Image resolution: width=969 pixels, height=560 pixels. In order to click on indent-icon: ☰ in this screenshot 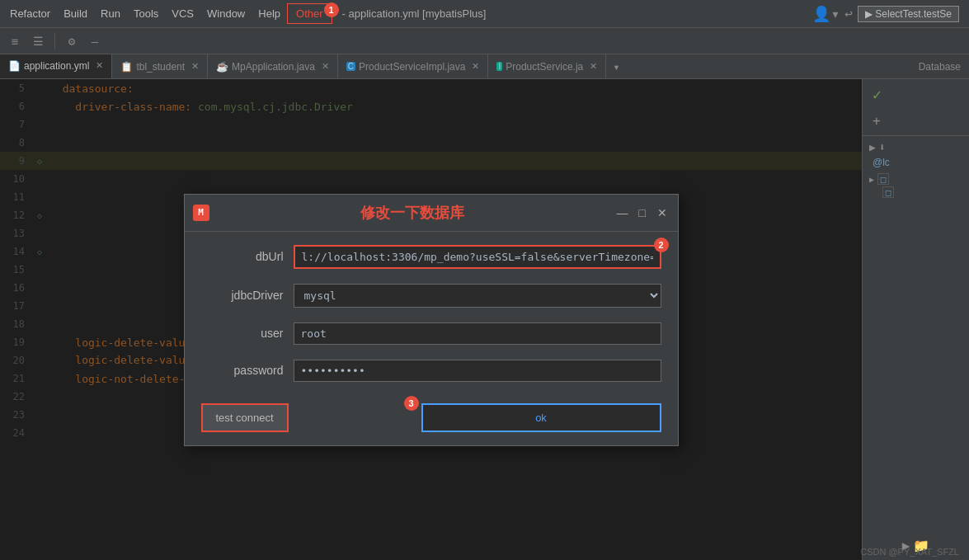, I will do `click(38, 41)`.